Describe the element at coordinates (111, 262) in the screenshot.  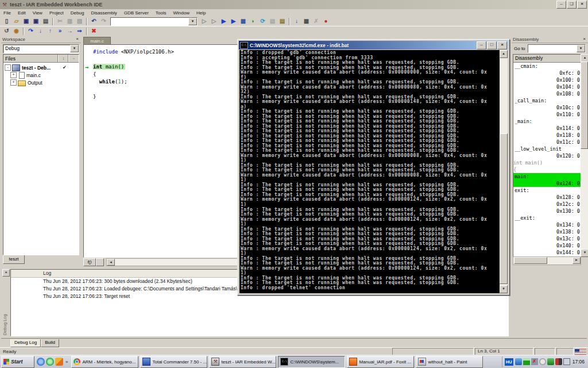
I see `scroll-left-icon: ◄` at that location.